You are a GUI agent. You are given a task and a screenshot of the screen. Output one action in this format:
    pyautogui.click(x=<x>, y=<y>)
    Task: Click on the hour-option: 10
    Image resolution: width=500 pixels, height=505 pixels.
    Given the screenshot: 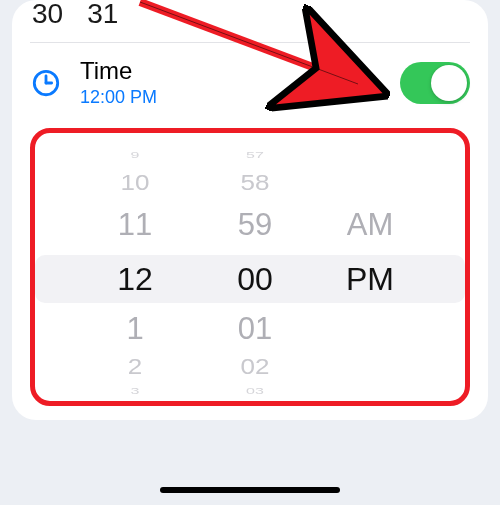 What is the action you would take?
    pyautogui.click(x=135, y=182)
    